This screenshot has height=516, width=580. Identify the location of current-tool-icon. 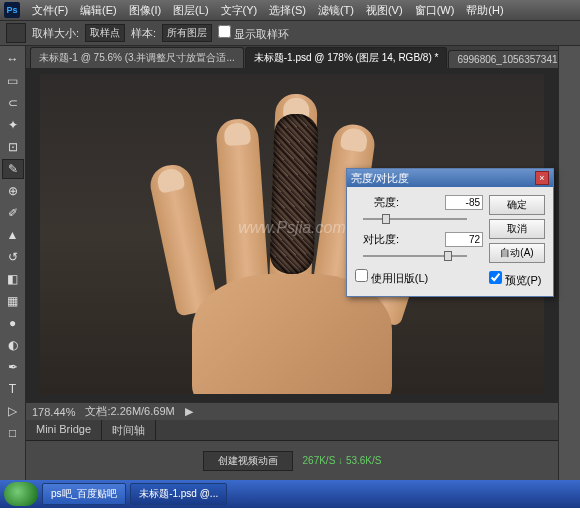
(16, 33).